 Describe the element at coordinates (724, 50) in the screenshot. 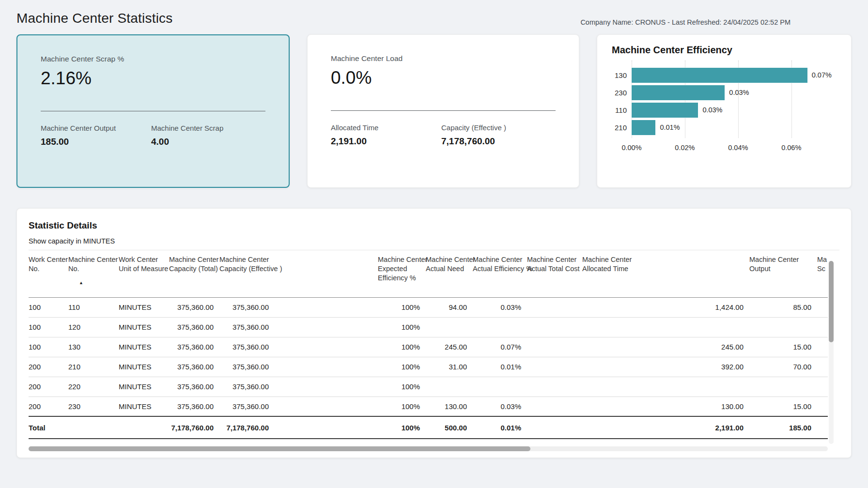

I see `chart-title: Machine Center Efficiency` at that location.